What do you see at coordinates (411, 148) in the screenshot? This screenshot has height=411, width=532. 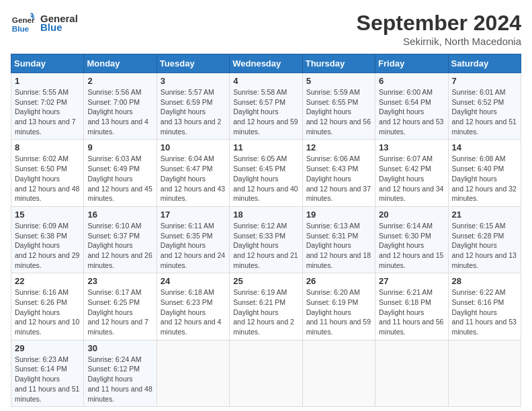 I see `day-number: 13` at bounding box center [411, 148].